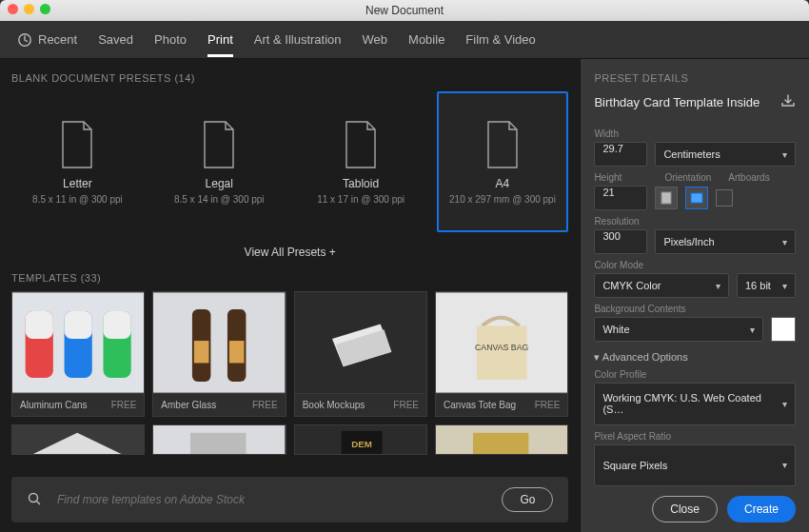  What do you see at coordinates (78, 354) in the screenshot?
I see `template-card: Aluminum Cans Moc… FREE` at bounding box center [78, 354].